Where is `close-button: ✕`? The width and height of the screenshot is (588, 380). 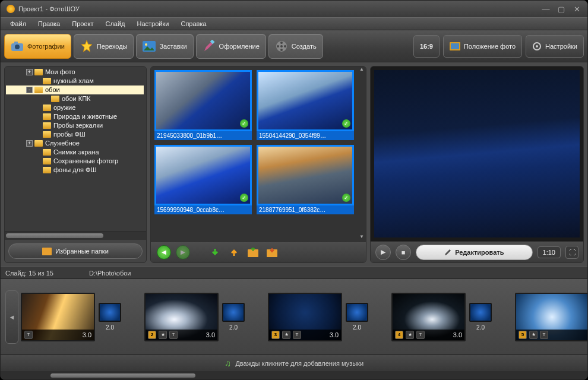
close-button: ✕ is located at coordinates (577, 9).